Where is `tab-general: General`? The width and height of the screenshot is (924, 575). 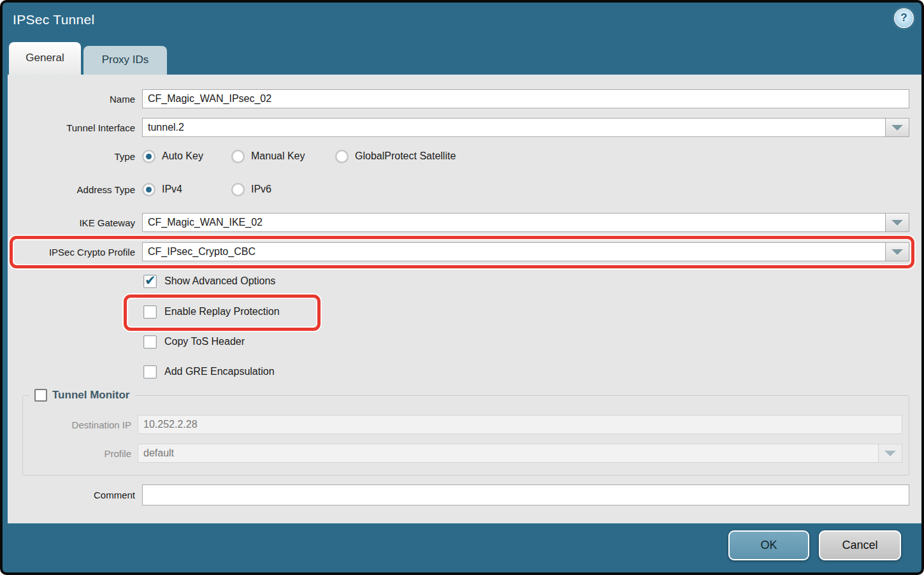
tab-general: General is located at coordinates (45, 59).